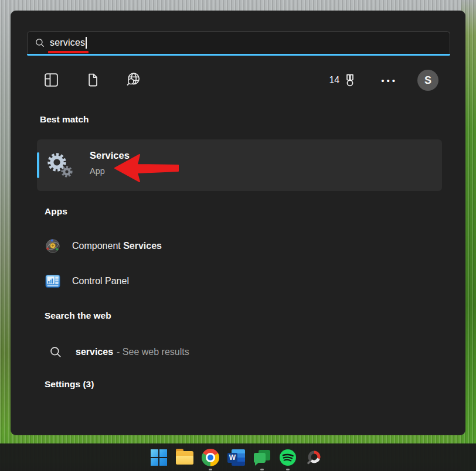 This screenshot has height=471, width=476. What do you see at coordinates (236, 458) in the screenshot?
I see `taskbar-icon-group: W` at bounding box center [236, 458].